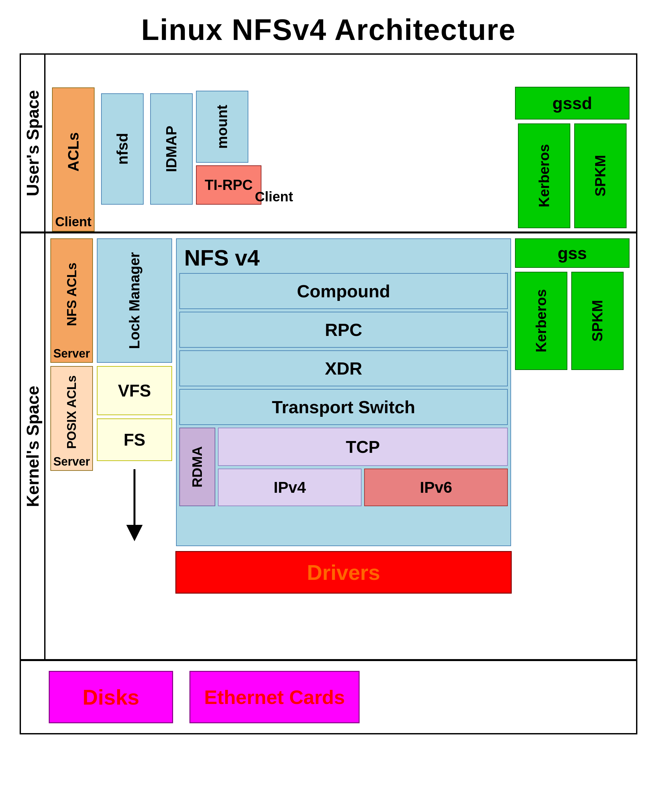 This screenshot has height=812, width=657. What do you see at coordinates (572, 103) in the screenshot?
I see `gssd-label: gssd` at bounding box center [572, 103].